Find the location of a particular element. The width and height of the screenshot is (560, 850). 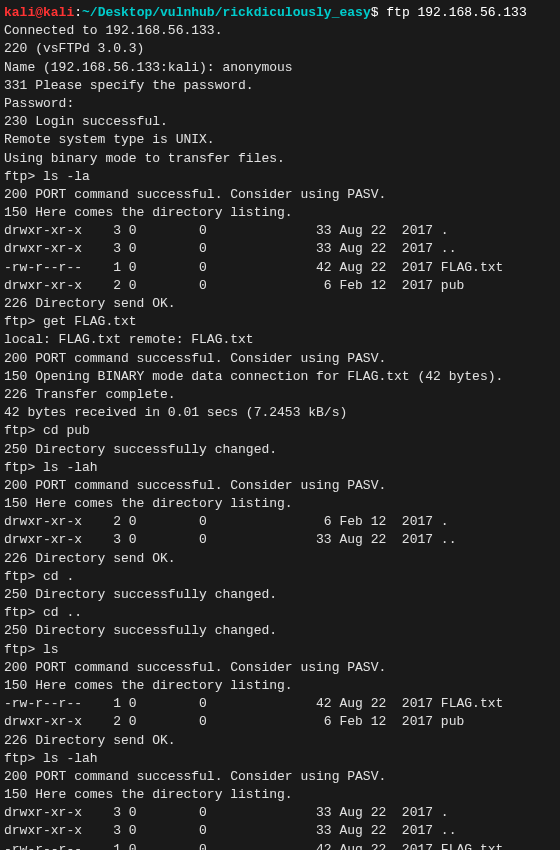

terminal-line: Password: is located at coordinates (280, 104).